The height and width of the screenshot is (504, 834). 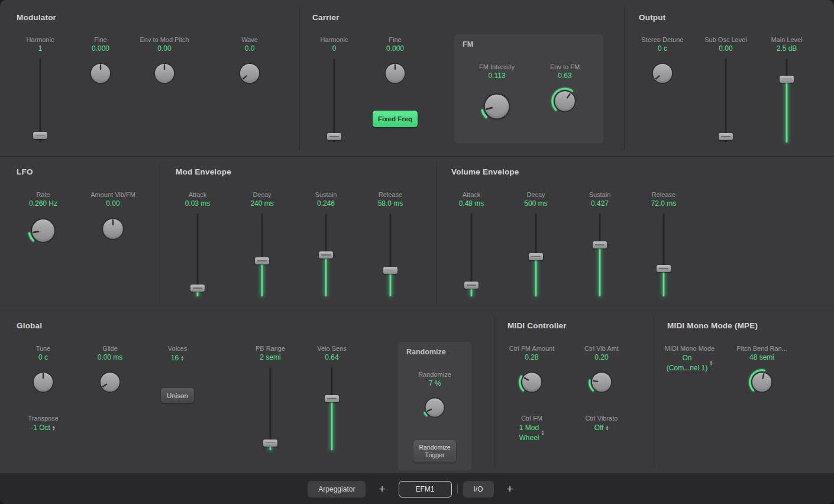 I want to click on ctrl-fm-amount-value: 0.28, so click(x=531, y=357).